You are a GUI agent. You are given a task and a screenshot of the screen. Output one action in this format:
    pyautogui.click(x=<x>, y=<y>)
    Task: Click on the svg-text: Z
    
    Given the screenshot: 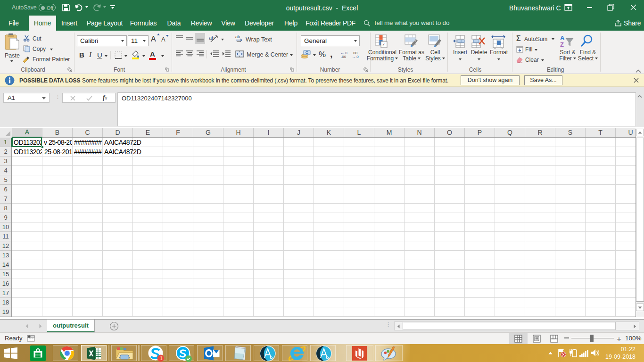 What is the action you would take?
    pyautogui.click(x=562, y=44)
    